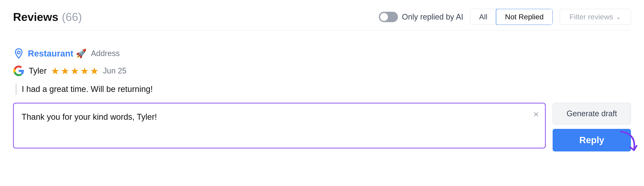 Image resolution: width=644 pixels, height=186 pixels. What do you see at coordinates (75, 71) in the screenshot?
I see `star-rating: ★ ★ ★ ★ ★` at bounding box center [75, 71].